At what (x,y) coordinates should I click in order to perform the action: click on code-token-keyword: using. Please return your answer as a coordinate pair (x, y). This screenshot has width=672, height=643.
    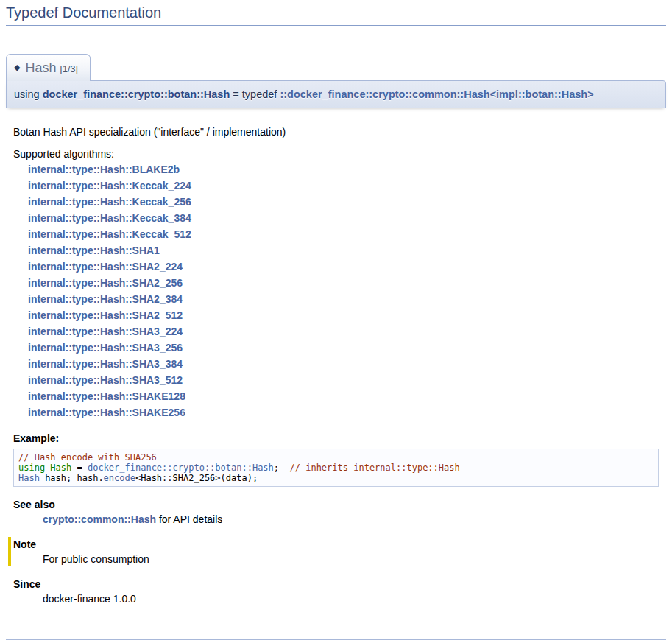
    Looking at the image, I should click on (32, 468).